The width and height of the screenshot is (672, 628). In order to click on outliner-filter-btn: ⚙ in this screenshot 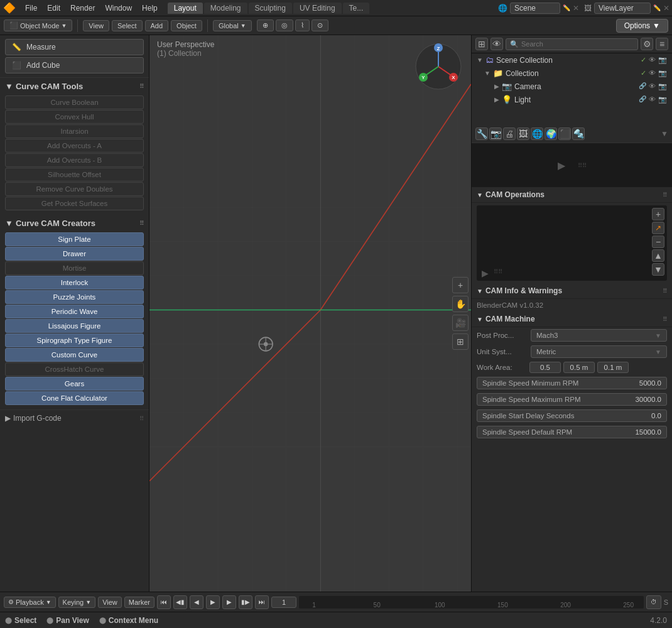, I will do `click(647, 44)`.